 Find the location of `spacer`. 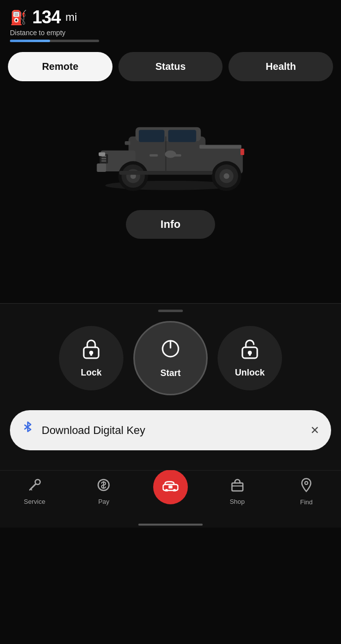

spacer is located at coordinates (170, 273).